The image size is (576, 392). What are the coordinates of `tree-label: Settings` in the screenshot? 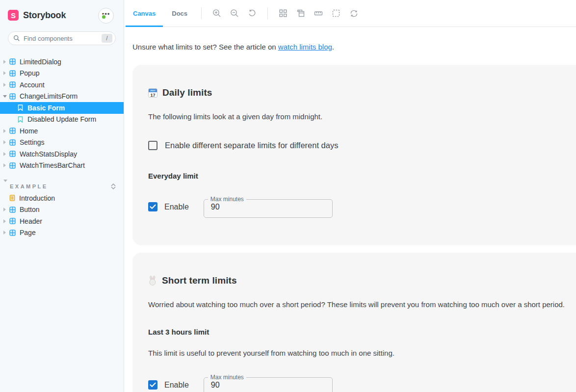 It's located at (32, 142).